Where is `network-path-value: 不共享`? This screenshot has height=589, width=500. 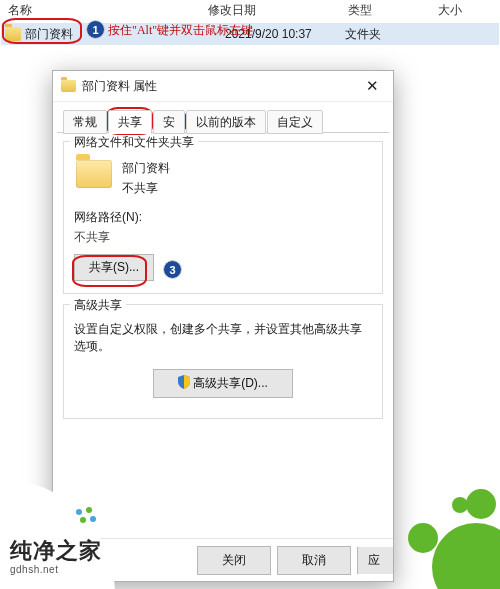 network-path-value: 不共享 is located at coordinates (223, 238).